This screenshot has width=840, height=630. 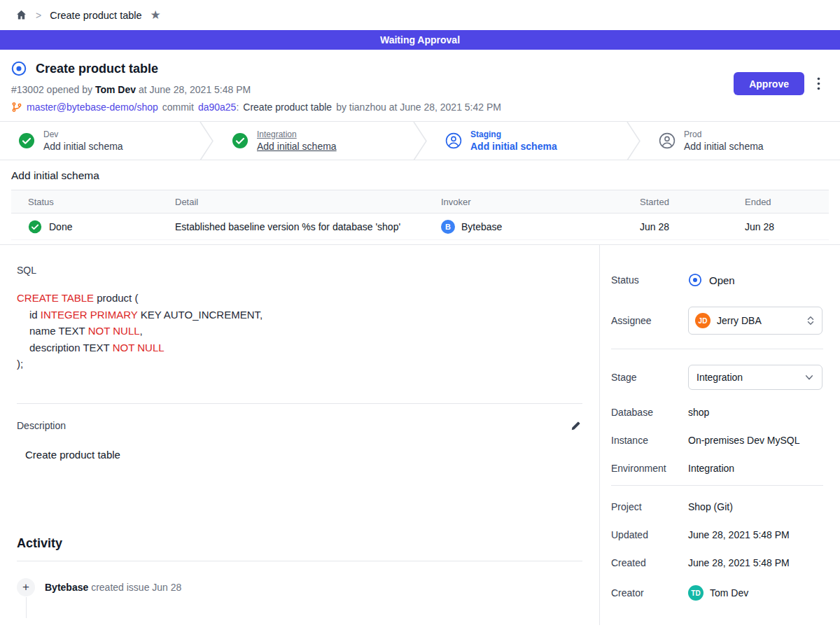 I want to click on invoker-name: Bytebase, so click(x=482, y=227).